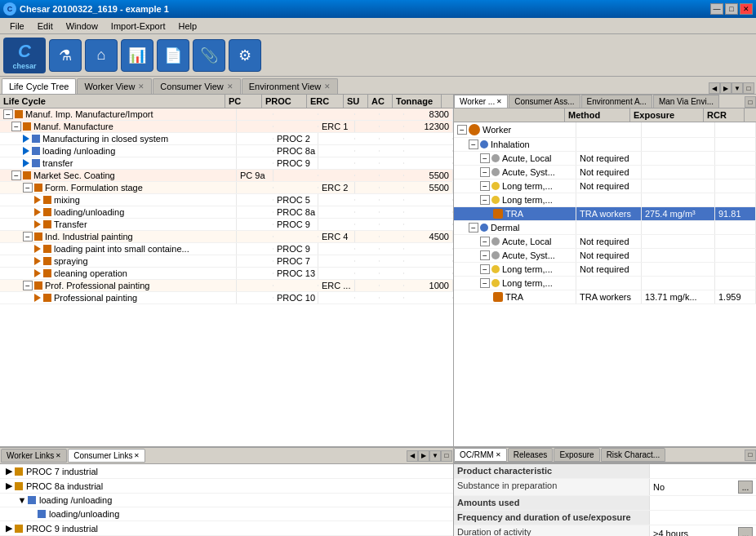  Describe the element at coordinates (59, 455) in the screenshot. I see `worker-links-close: ✕` at that location.